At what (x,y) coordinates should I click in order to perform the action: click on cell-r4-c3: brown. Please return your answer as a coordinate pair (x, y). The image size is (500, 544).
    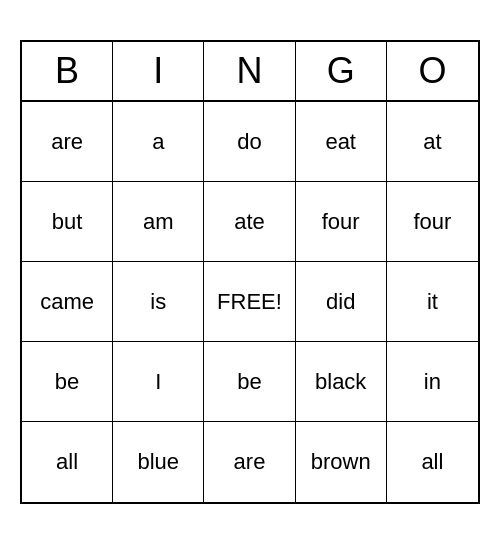
    Looking at the image, I should click on (342, 462).